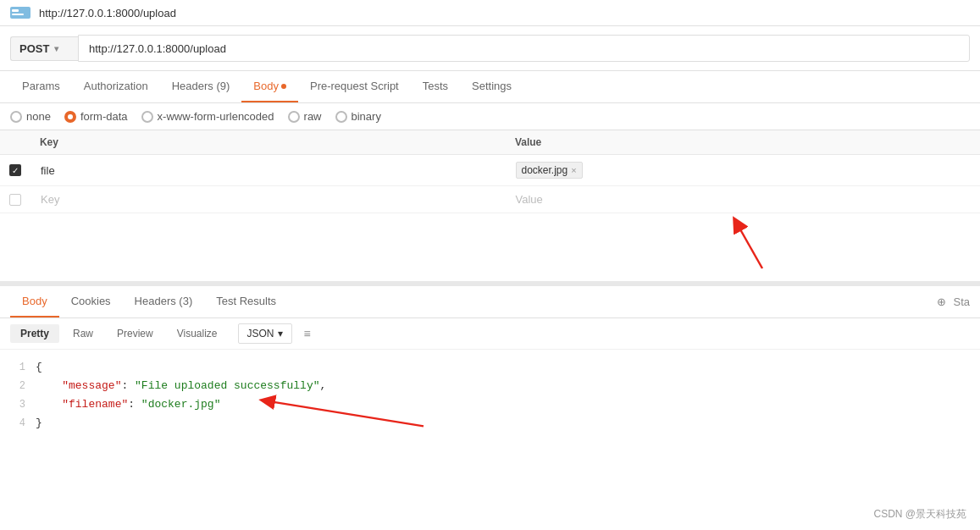  Describe the element at coordinates (744, 170) in the screenshot. I see `value-cell: docker.jpg ×` at that location.